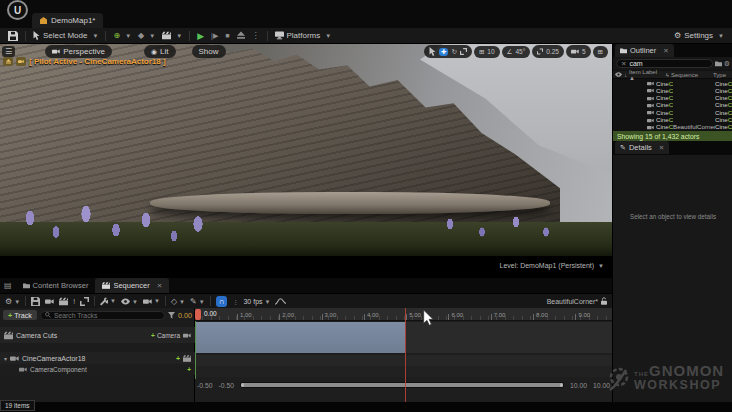 This screenshot has height=412, width=732. What do you see at coordinates (132, 286) in the screenshot?
I see `tab-sequencer: Sequencer ✕` at bounding box center [132, 286].